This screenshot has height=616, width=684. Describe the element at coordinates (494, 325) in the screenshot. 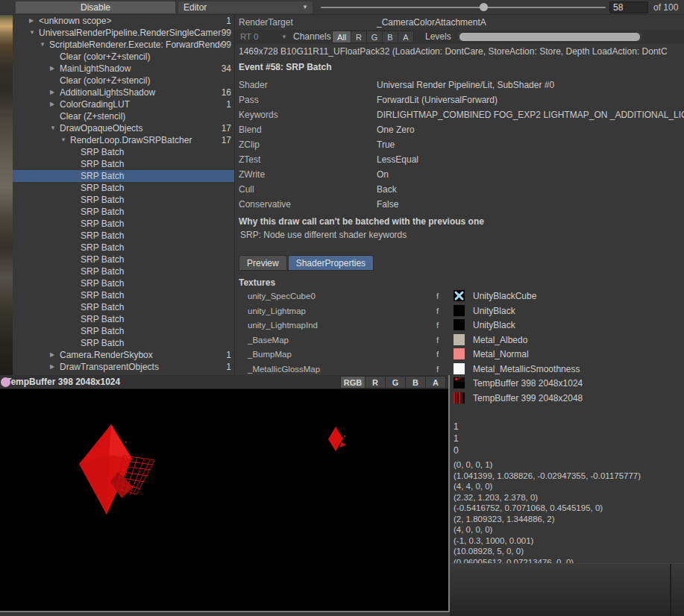

I see `texture-asset-name: UnityBlack` at that location.